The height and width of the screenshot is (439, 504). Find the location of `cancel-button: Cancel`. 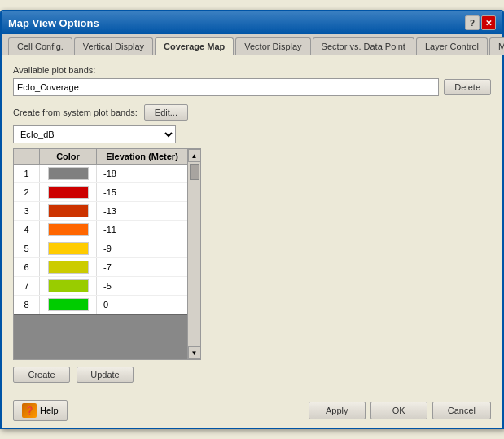

cancel-button: Cancel is located at coordinates (462, 410).